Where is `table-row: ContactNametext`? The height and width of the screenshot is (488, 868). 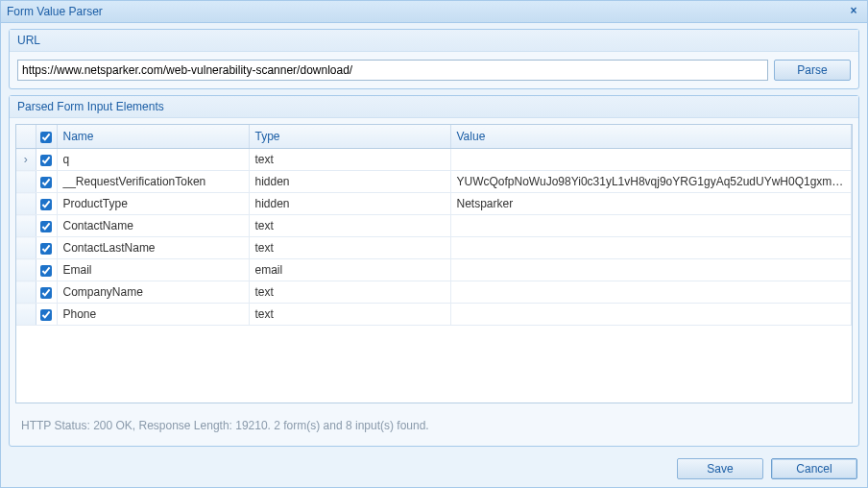
table-row: ContactNametext is located at coordinates (434, 227).